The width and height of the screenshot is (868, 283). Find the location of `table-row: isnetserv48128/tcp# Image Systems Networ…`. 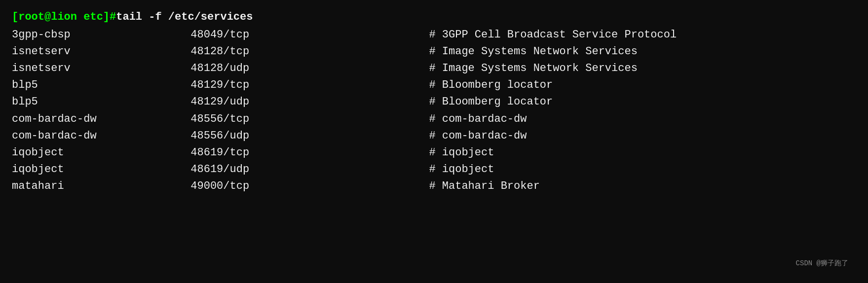

table-row: isnetserv48128/tcp# Image Systems Networ… is located at coordinates (434, 52).